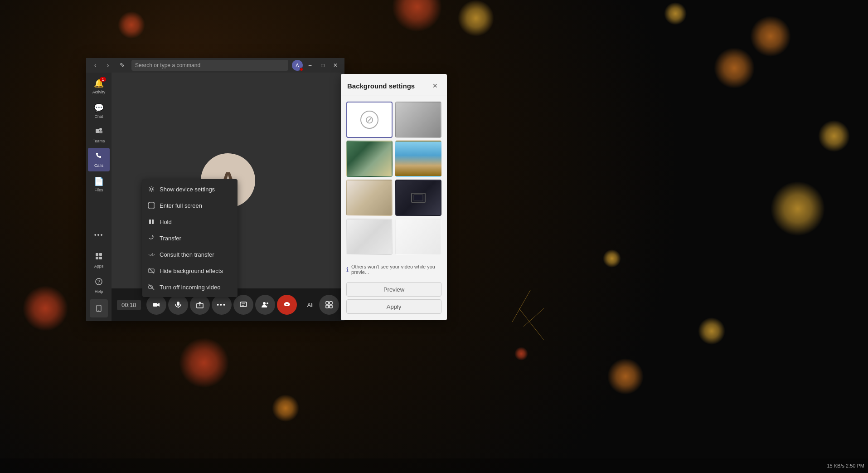  I want to click on close-button: ✕, so click(335, 65).